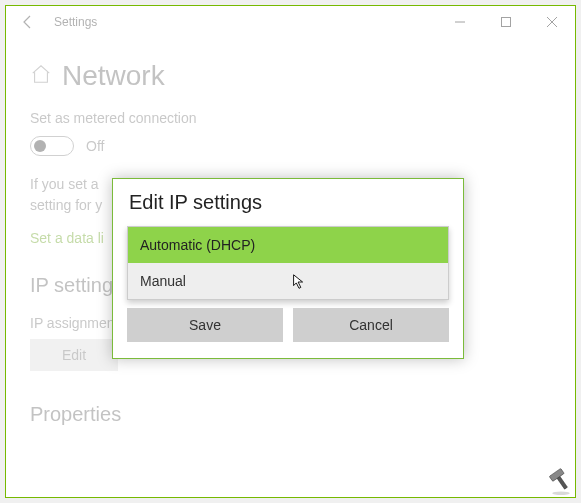 The height and width of the screenshot is (503, 581). Describe the element at coordinates (290, 22) in the screenshot. I see `titlebar: Settings` at that location.